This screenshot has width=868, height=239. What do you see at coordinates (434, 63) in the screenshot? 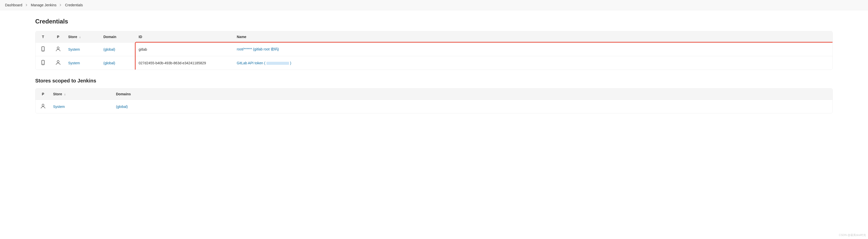
I see `table-row: System (global) 027d2455-b40b-493b-863d-…` at bounding box center [434, 63].